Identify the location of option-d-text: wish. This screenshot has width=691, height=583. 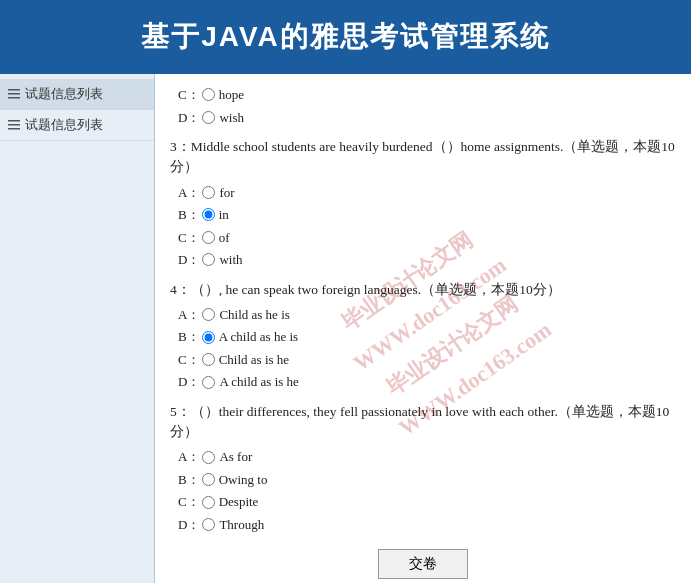
(232, 118).